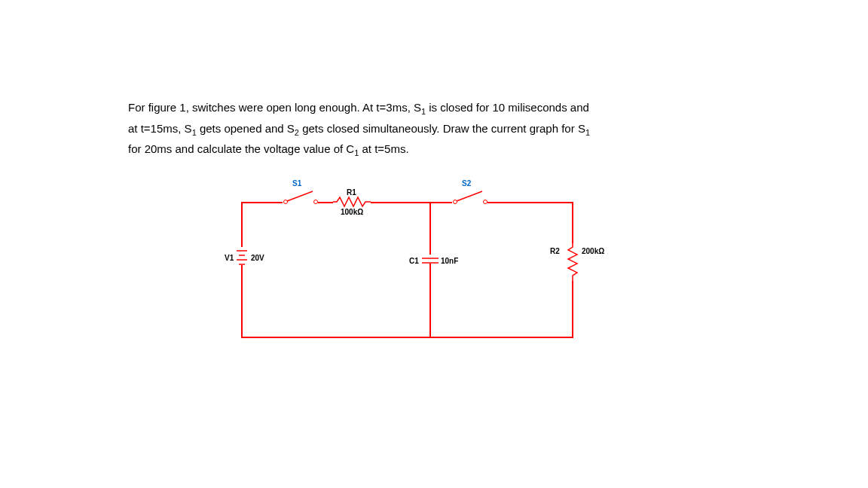  I want to click on wire-s1-r1, so click(326, 203).